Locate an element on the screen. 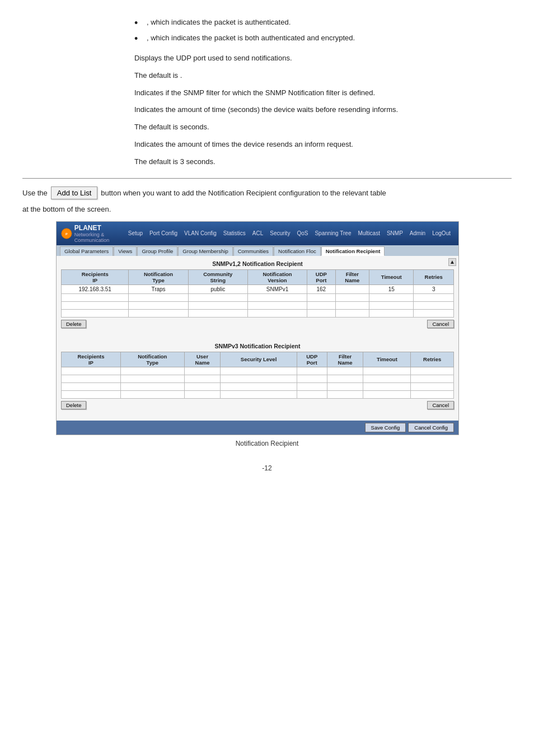  menu-acl: ACL is located at coordinates (257, 233).